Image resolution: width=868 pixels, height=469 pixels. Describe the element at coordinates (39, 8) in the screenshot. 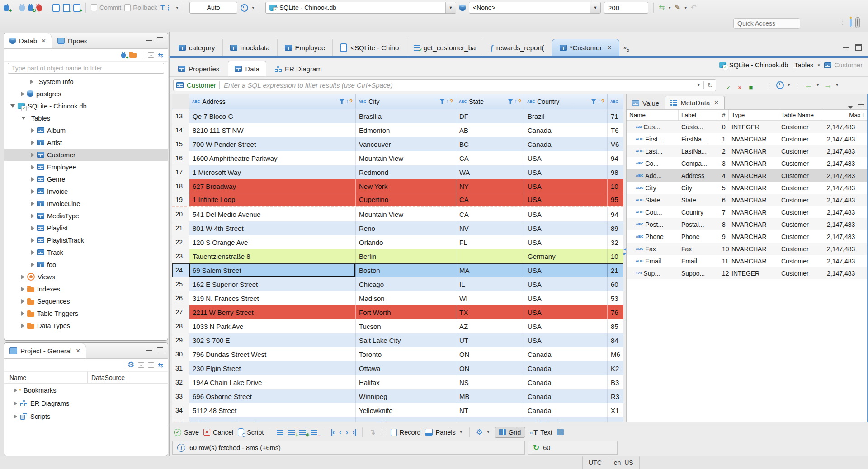

I see `disconnect-button` at that location.